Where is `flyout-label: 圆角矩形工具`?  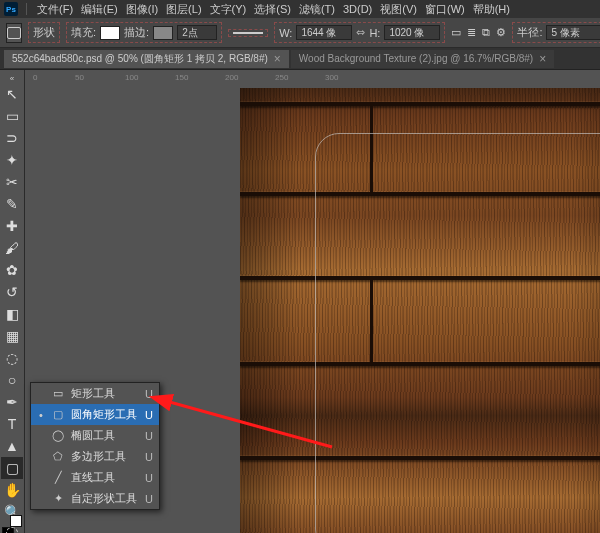
flyout-label: 圆角矩形工具 is located at coordinates (104, 414).